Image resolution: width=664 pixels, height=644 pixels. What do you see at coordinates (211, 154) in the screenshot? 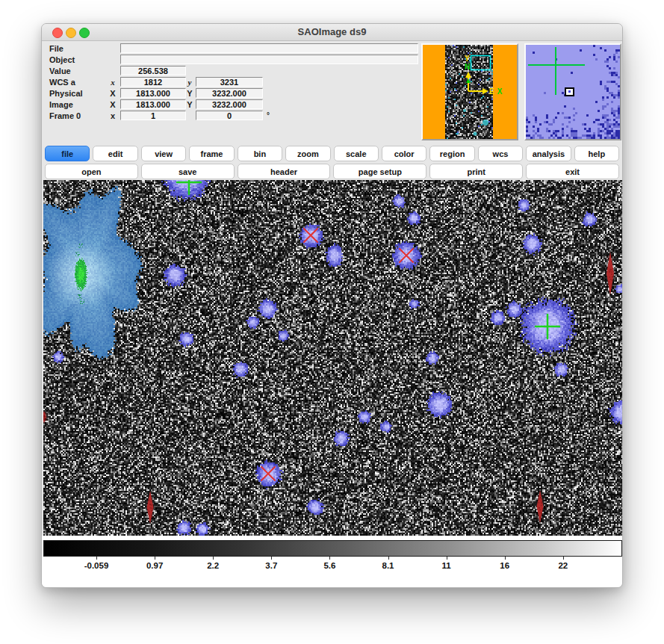
I see `menu-button-frame: frame` at bounding box center [211, 154].